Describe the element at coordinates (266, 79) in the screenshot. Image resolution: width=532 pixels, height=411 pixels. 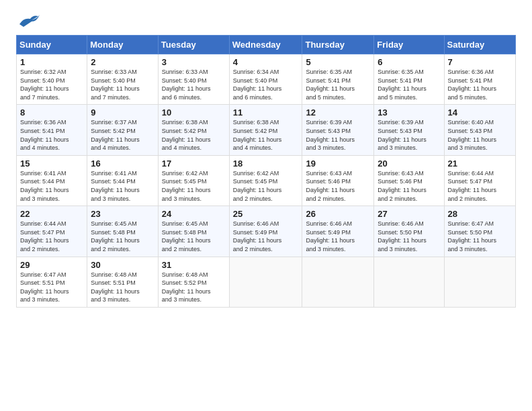
I see `calendar-week-row: 1Sunrise: 6:32 AMSunset: 5:40 PMDaylight…` at that location.